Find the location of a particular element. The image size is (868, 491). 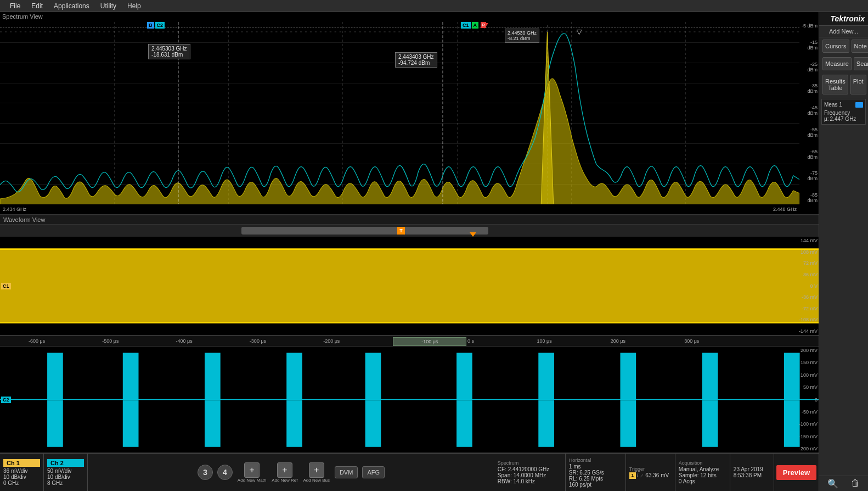

bottom-center: 3 4 + Add New Math + Add New Ref + Add N… is located at coordinates (291, 472).